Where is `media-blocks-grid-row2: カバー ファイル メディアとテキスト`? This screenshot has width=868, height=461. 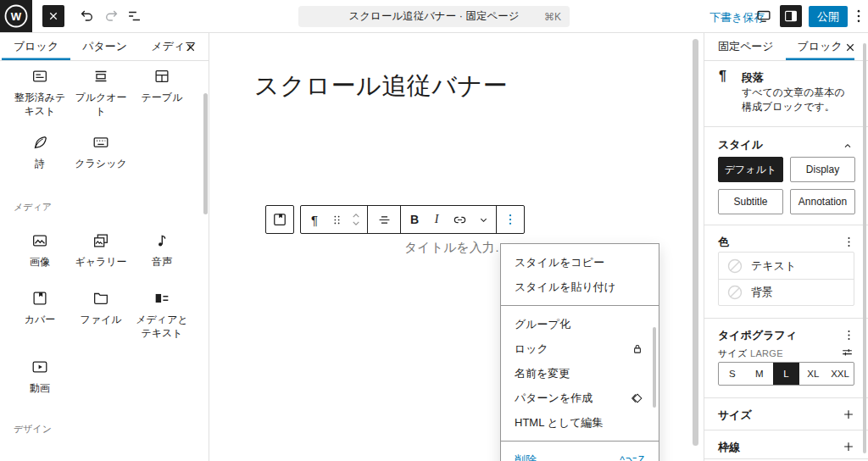 media-blocks-grid-row2: カバー ファイル メディアとテキスト is located at coordinates (101, 314).